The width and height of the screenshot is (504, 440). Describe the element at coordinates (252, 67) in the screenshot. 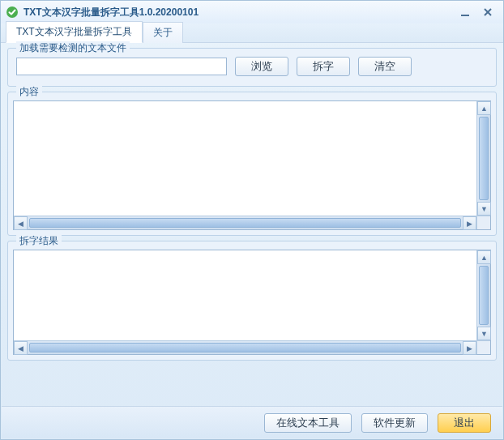

I see `load-file-group: 加载需要检测的文本文件 浏览 拆字 清空` at that location.